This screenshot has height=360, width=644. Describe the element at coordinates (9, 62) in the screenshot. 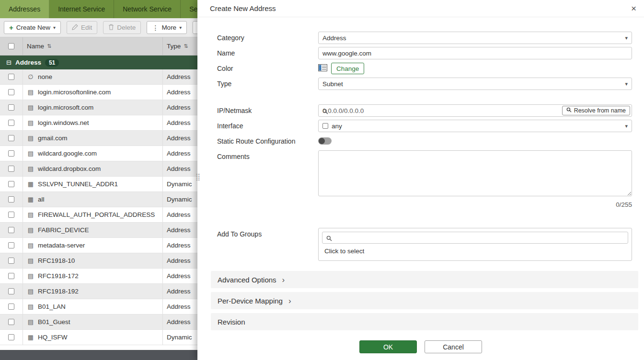

I see `collapse-group-icon: ⊟` at that location.